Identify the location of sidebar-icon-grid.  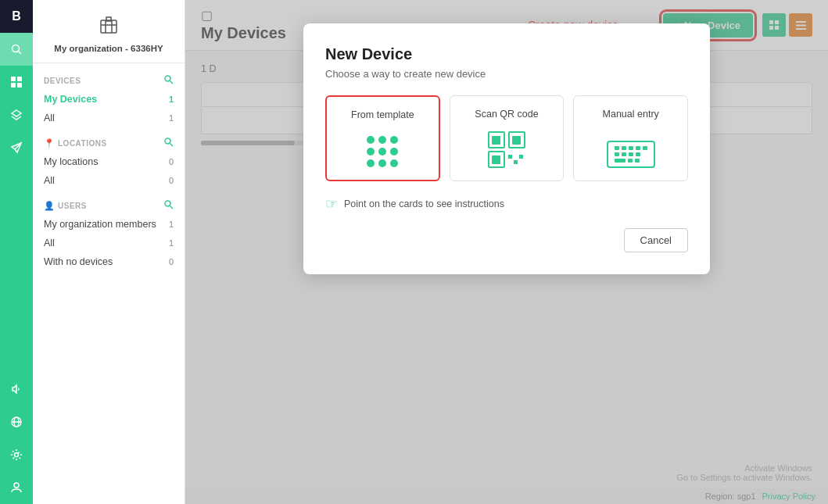
(16, 82).